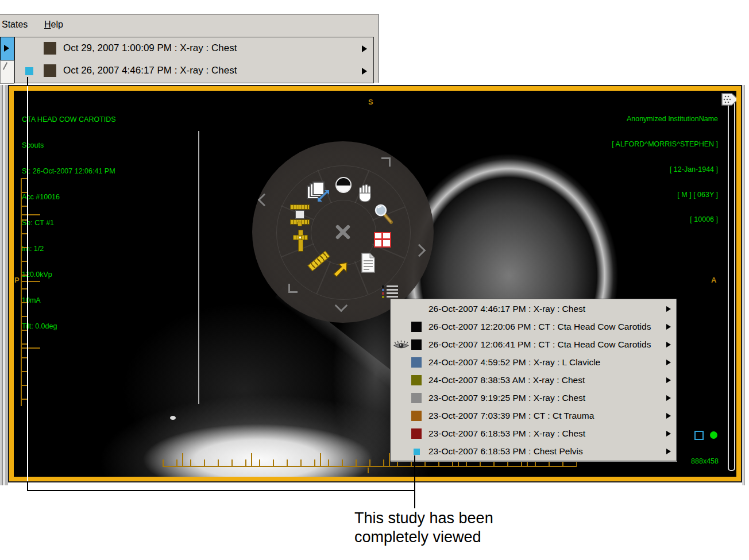  Describe the element at coordinates (533, 380) in the screenshot. I see `study-menu-item: 24-Oct-2007 8:38:53 AM : X-ray : Chest` at that location.